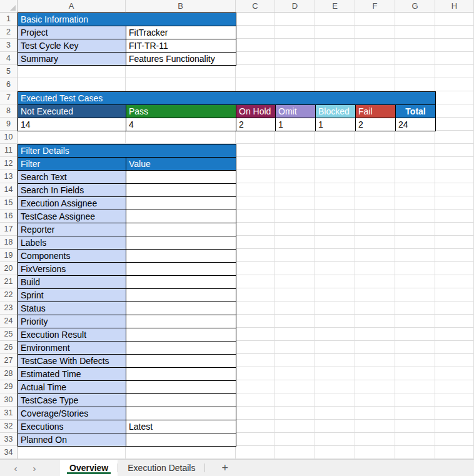 The width and height of the screenshot is (474, 476). What do you see at coordinates (9, 124) in the screenshot?
I see `row-number-9: 9` at bounding box center [9, 124].